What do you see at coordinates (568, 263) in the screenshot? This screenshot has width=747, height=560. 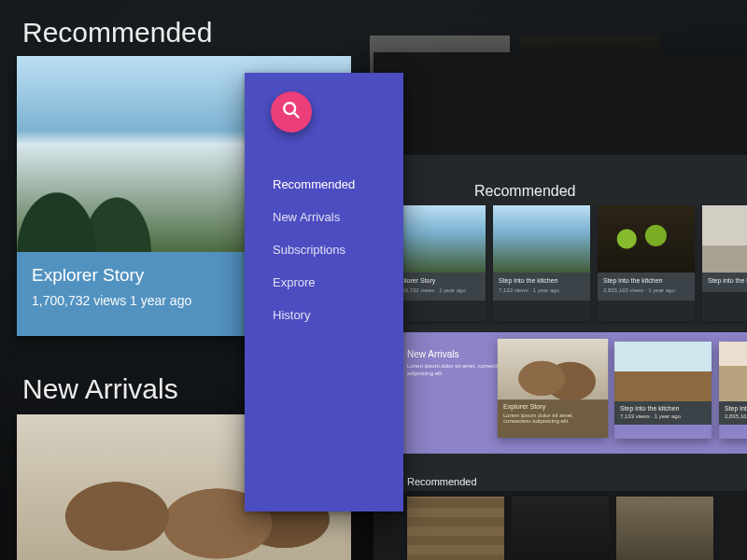 I see `nested-recommended-row: Explorer Story1,700,732 views · 1 year a…` at bounding box center [568, 263].